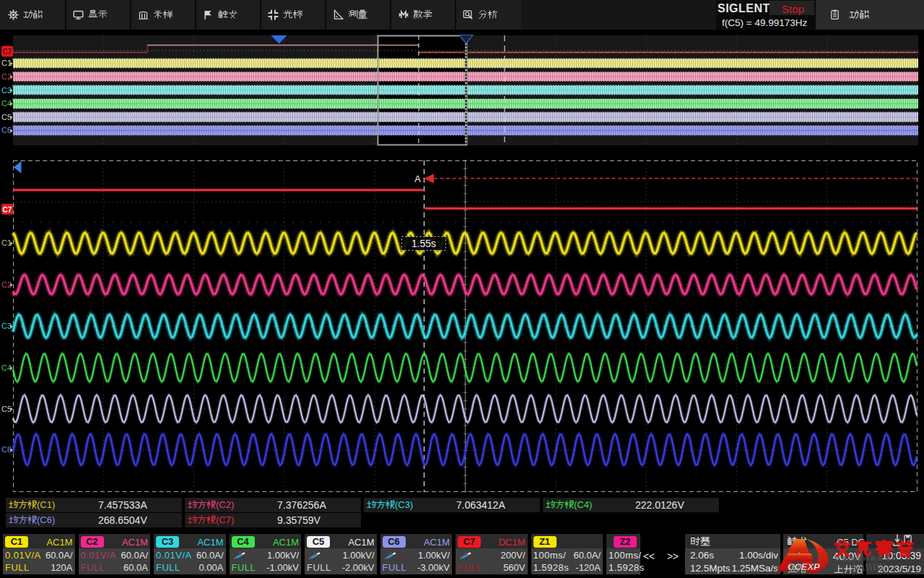 This screenshot has width=924, height=578. What do you see at coordinates (424, 243) in the screenshot?
I see `svg-text: 1.55s` at bounding box center [424, 243].